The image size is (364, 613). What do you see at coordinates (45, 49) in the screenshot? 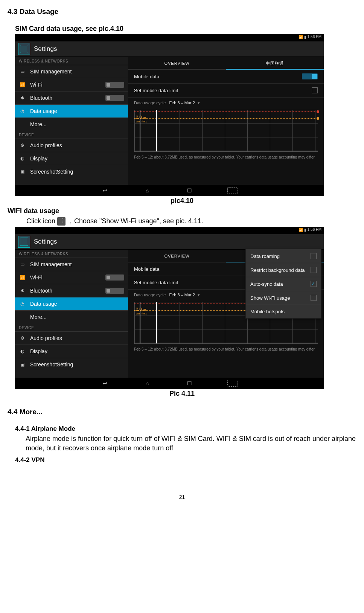
I see `app-title: Settings` at bounding box center [45, 49].